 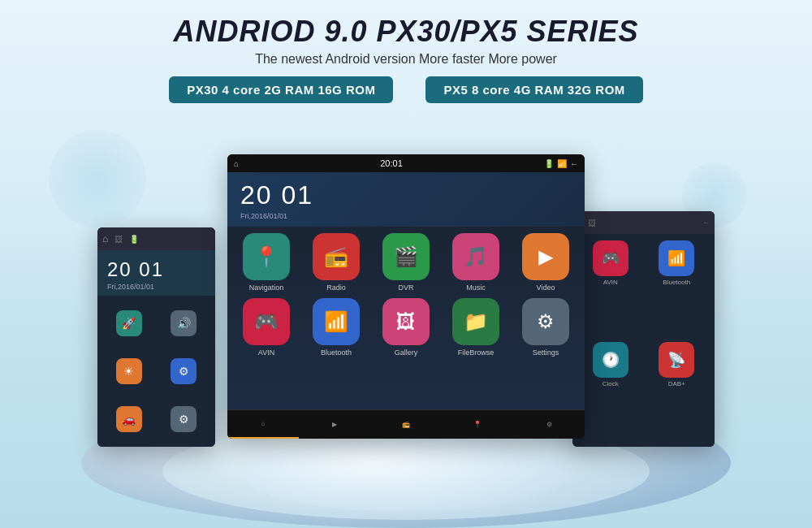 What do you see at coordinates (336, 262) in the screenshot?
I see `list-item: 📻 Radio` at bounding box center [336, 262].